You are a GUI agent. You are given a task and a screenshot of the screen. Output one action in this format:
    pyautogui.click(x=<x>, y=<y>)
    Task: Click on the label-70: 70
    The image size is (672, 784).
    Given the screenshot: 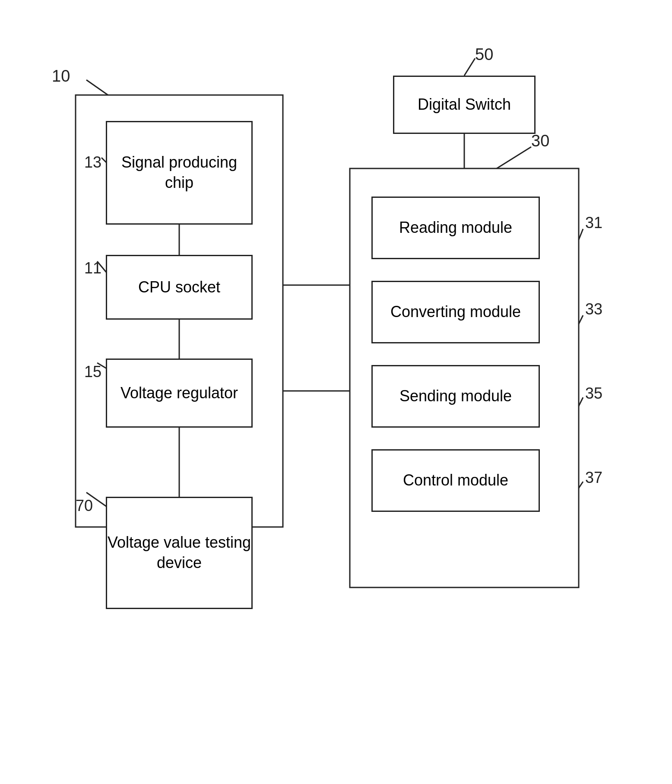 What is the action you would take?
    pyautogui.click(x=84, y=506)
    